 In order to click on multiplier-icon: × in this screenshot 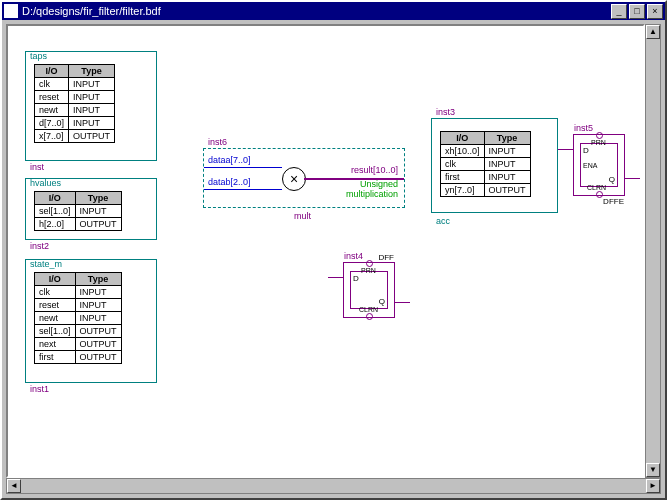, I will do `click(294, 179)`.